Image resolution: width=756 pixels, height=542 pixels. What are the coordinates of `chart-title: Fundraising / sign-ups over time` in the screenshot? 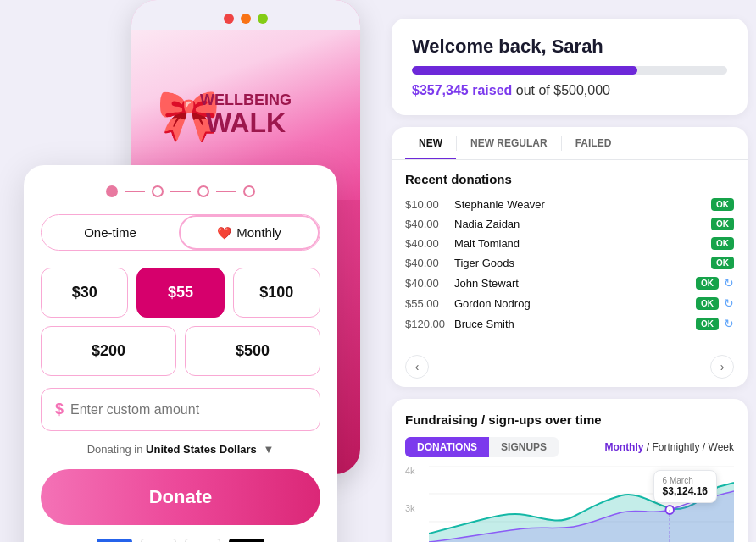 It's located at (570, 420).